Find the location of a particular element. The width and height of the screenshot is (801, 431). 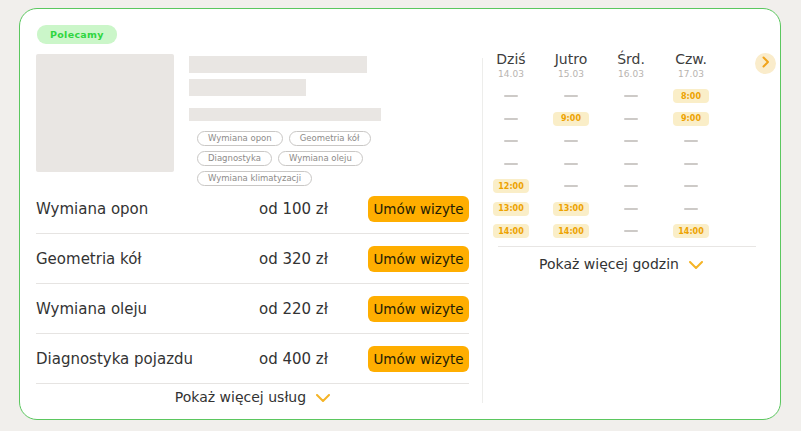

day-date: 16.03 is located at coordinates (631, 74).